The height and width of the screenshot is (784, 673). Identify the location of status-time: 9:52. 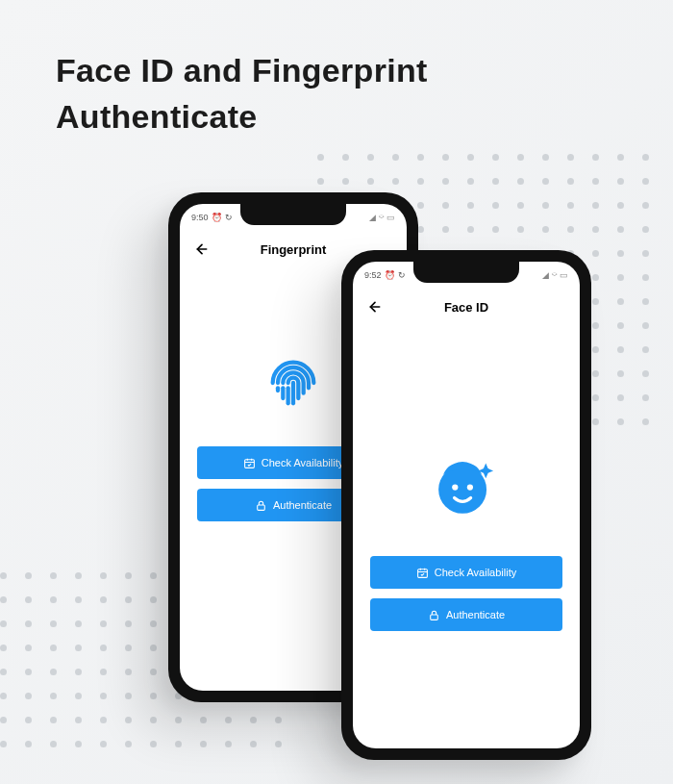
(373, 275).